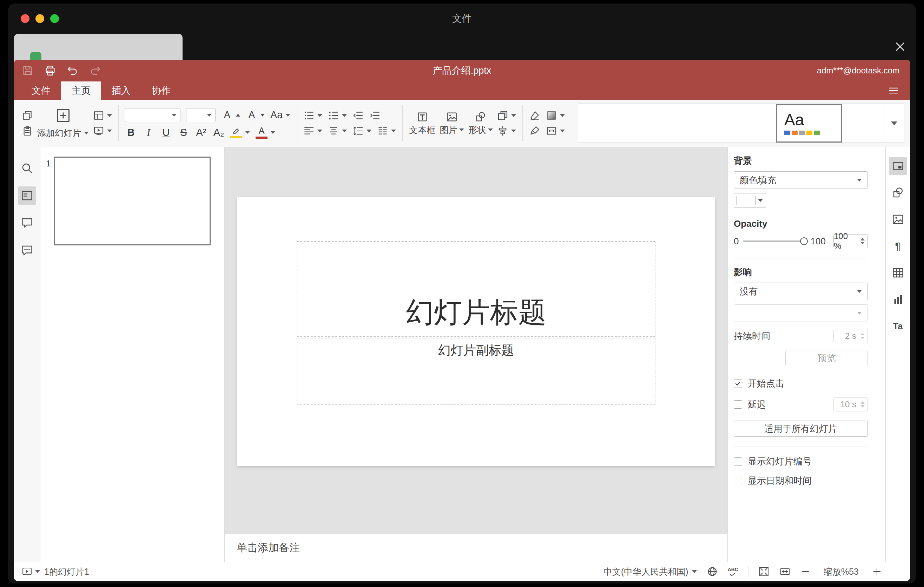  Describe the element at coordinates (898, 273) in the screenshot. I see `table-settings-tab` at that location.